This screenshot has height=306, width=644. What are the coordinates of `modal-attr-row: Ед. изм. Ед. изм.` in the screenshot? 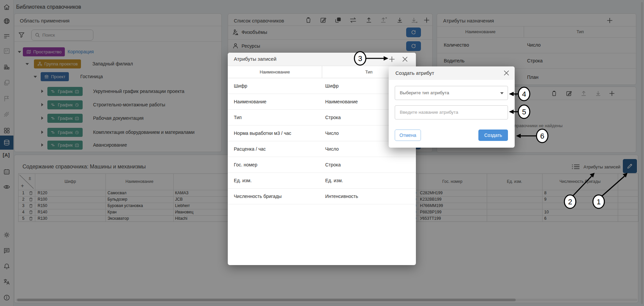 It's located at (322, 181).